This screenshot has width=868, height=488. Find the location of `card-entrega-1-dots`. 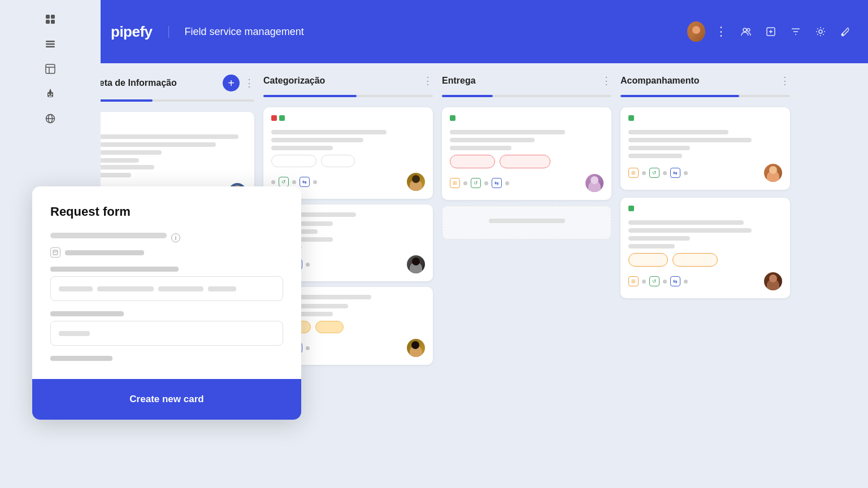

card-entrega-1-dots is located at coordinates (527, 120).